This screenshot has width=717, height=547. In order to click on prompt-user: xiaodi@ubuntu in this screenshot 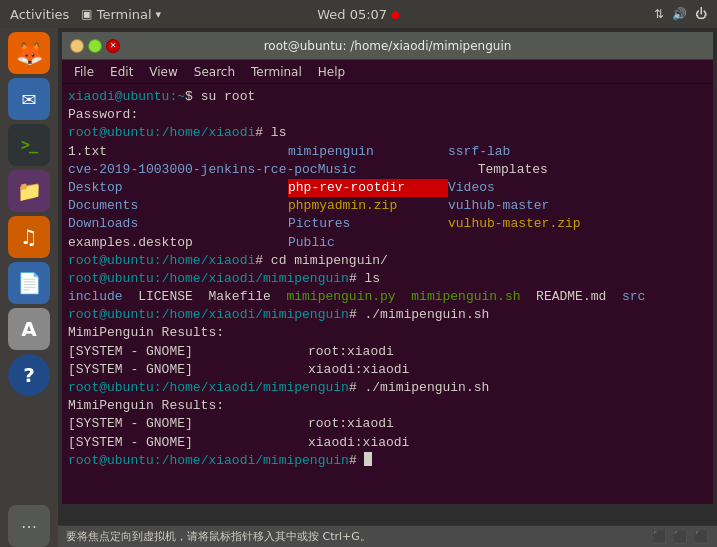, I will do `click(118, 97)`.